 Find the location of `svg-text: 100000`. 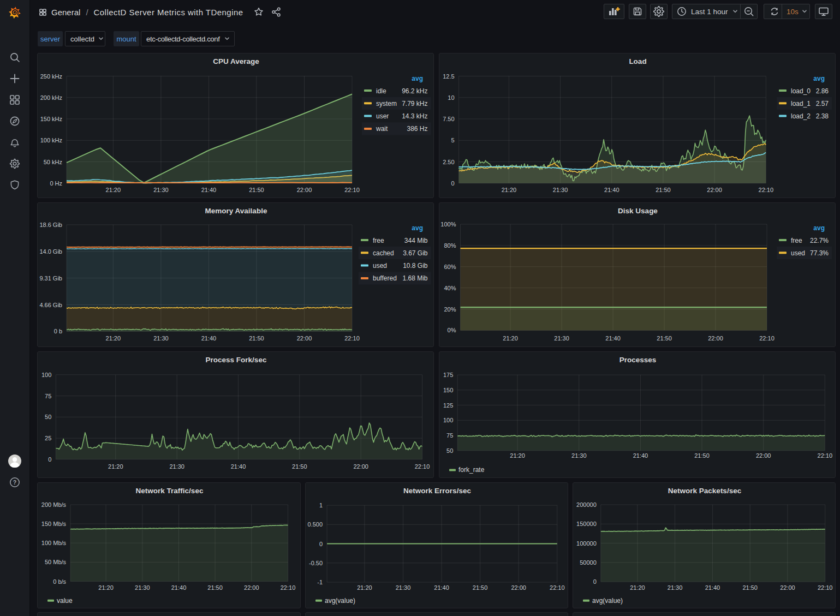

svg-text: 100000 is located at coordinates (586, 543).